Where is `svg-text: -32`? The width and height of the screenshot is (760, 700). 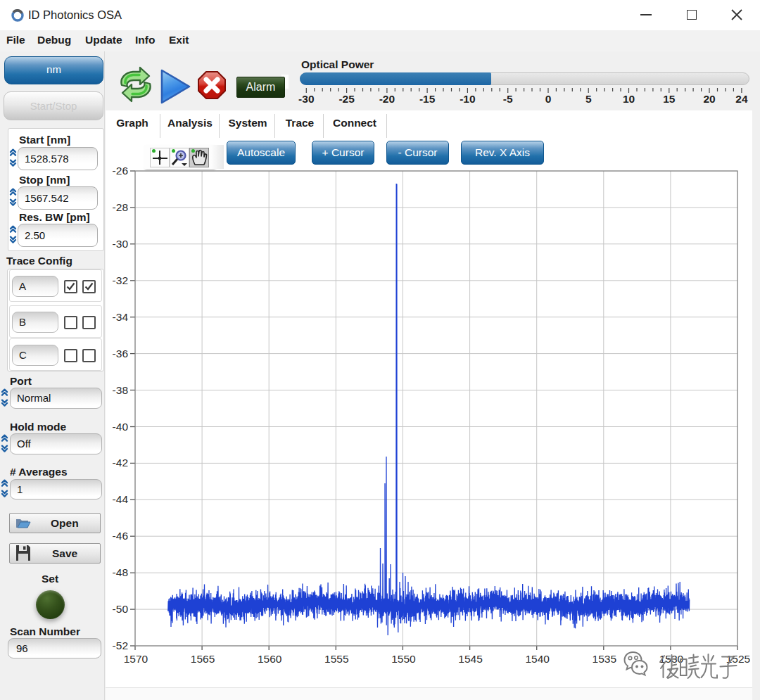 svg-text: -32 is located at coordinates (120, 280).